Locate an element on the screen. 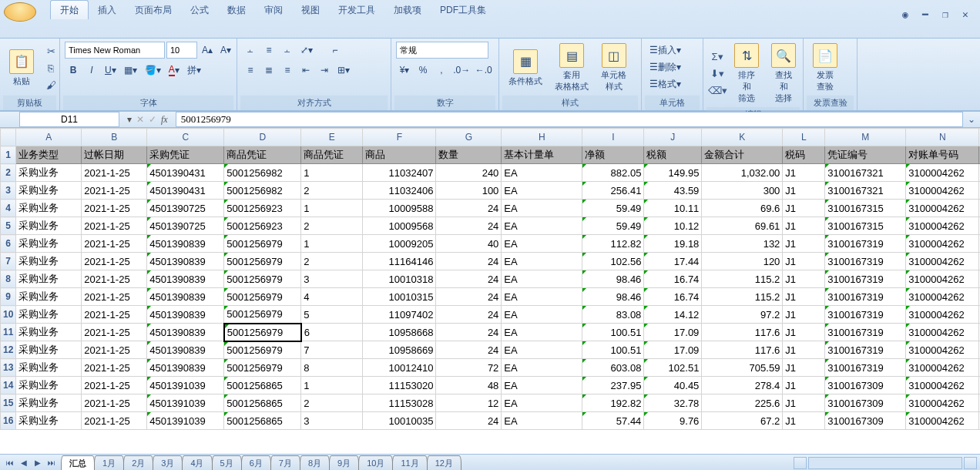 The height and width of the screenshot is (470, 980). sheet-tab-3月: 3月 is located at coordinates (168, 463).